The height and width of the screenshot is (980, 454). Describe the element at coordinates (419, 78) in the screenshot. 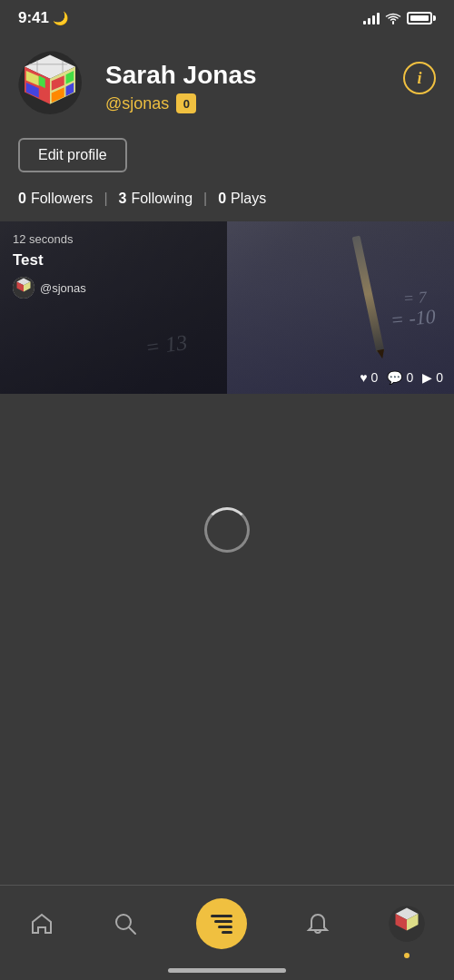

I see `info-icon: i` at that location.